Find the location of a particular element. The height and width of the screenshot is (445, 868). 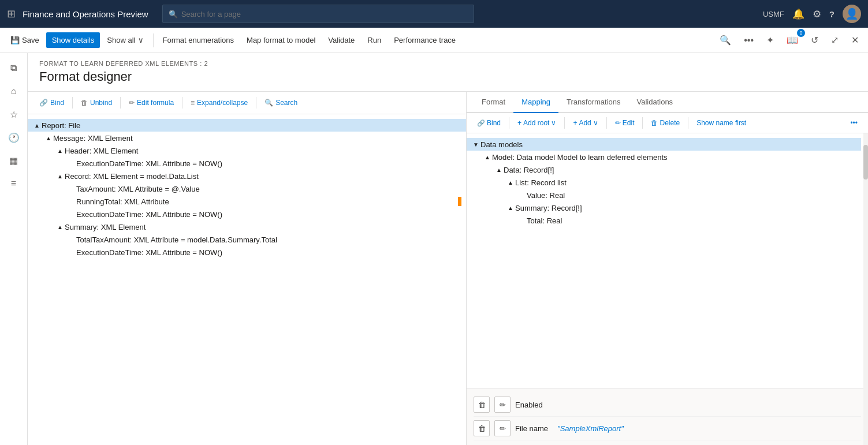

tree-item: RunningTotal: XML Attribute is located at coordinates (247, 201).